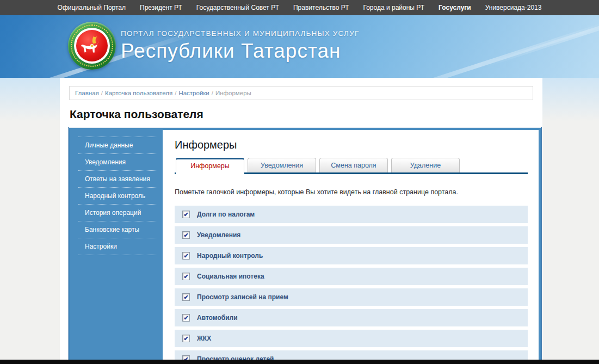 The height and width of the screenshot is (364, 599). Describe the element at coordinates (226, 214) in the screenshot. I see `informer-label: Долги по налогам` at that location.